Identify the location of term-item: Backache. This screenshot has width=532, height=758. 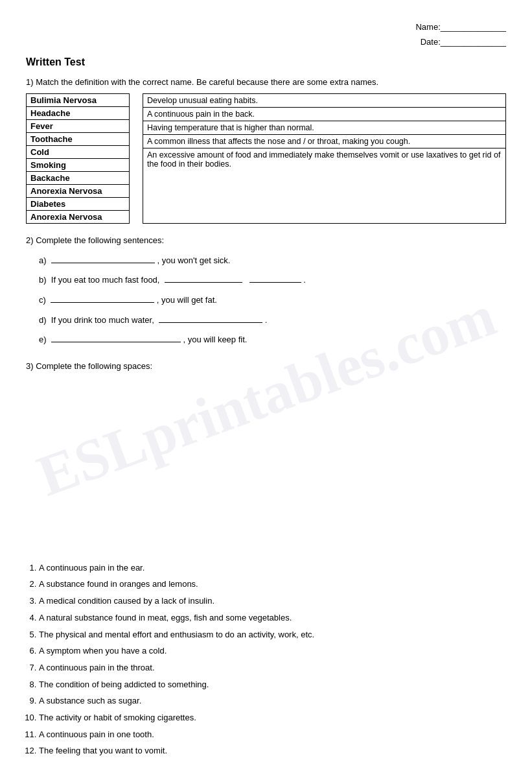
(78, 178).